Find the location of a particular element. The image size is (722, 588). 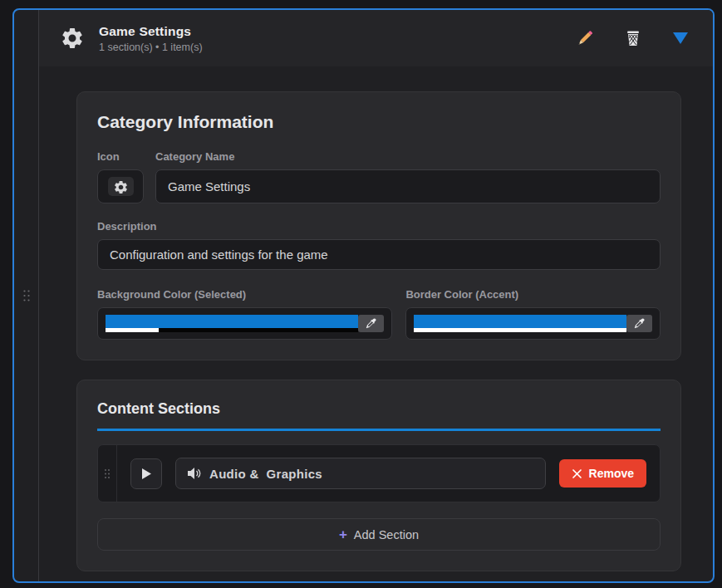

header-titles: Game Settings 1 section(s) • 1 item(s) is located at coordinates (151, 38).